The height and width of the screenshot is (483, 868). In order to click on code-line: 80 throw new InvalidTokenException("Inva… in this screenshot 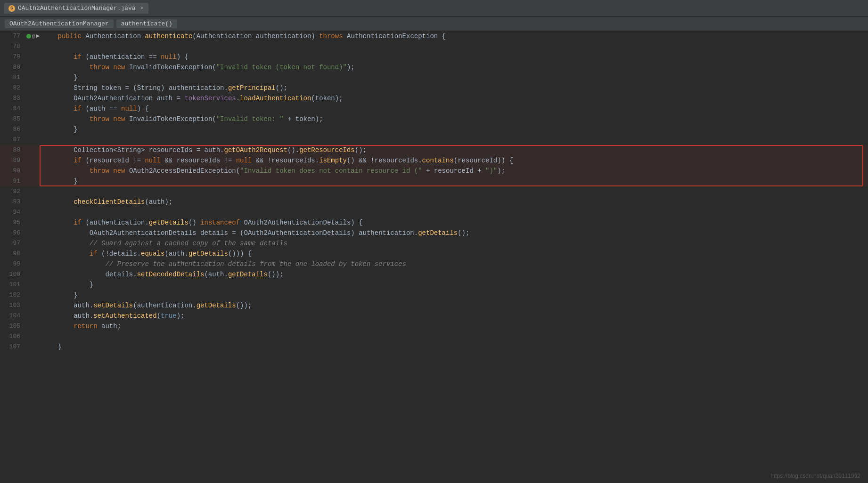, I will do `click(434, 67)`.